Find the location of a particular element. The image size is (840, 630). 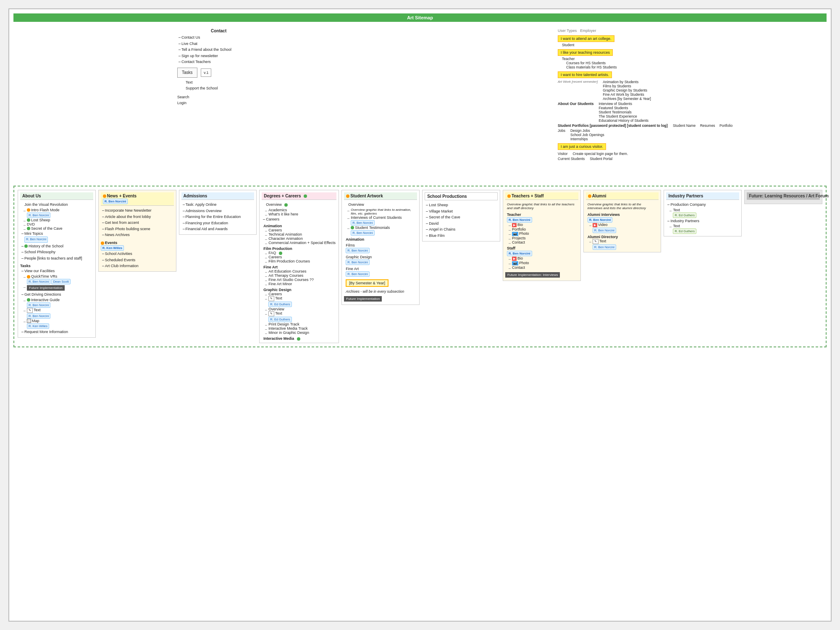

artwork-films: Films R. Ben Norcini is located at coordinates (381, 248).